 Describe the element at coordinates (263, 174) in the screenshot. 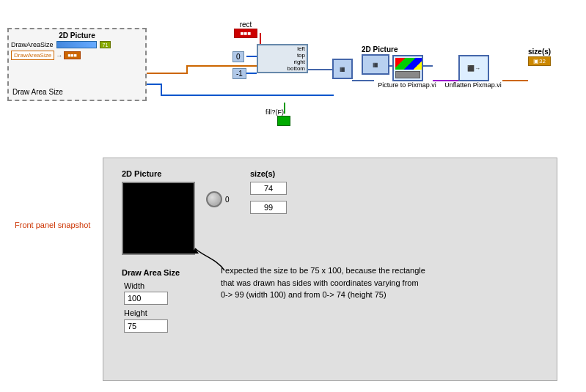

I see `fp-size-title: size(s)` at that location.